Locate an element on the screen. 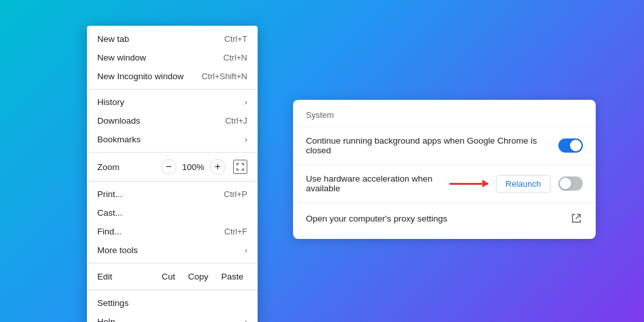  settings-panel-title: System is located at coordinates (444, 118).